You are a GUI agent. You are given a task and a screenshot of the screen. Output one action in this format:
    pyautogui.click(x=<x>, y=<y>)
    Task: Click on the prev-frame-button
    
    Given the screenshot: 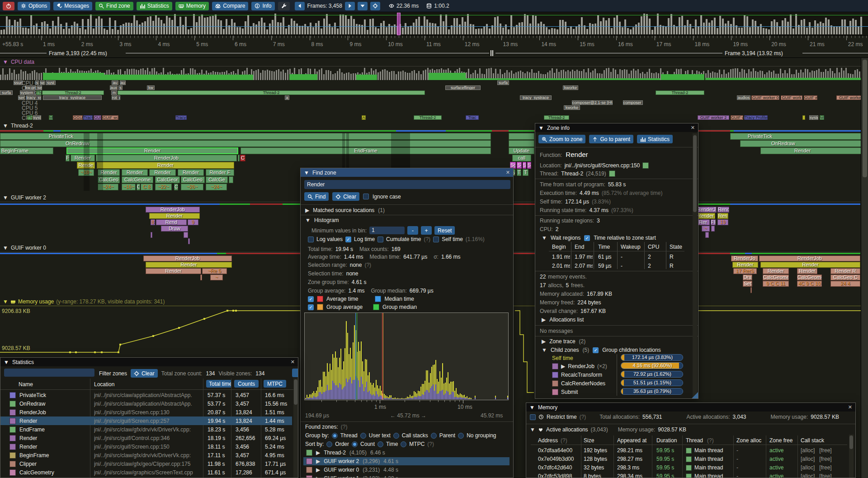 What is the action you would take?
    pyautogui.click(x=300, y=6)
    